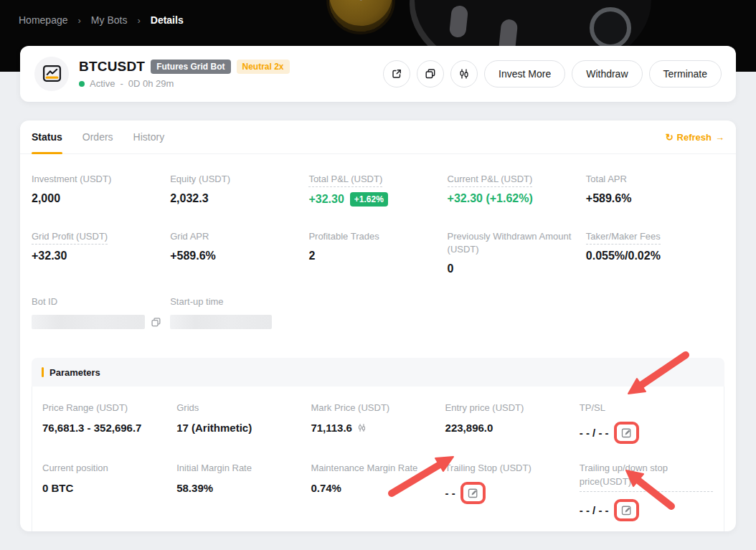 The width and height of the screenshot is (756, 550). I want to click on stats-row-3: Bot ID Start-up time, so click(378, 313).